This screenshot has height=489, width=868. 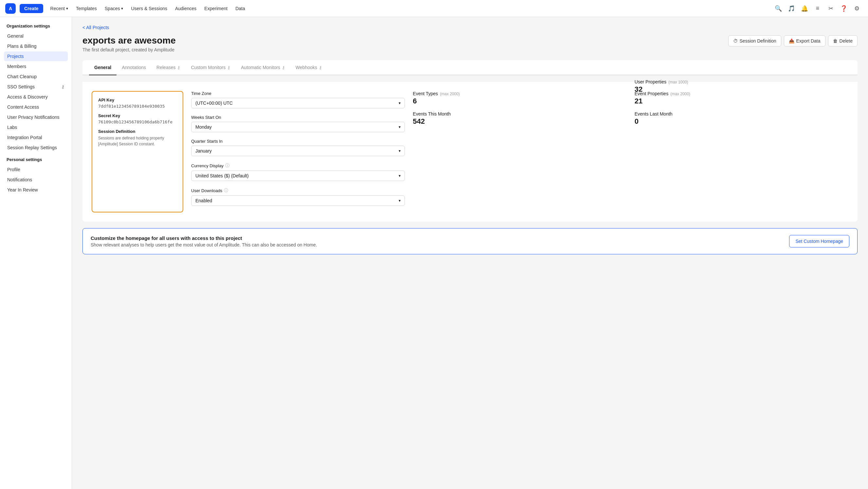 I want to click on stats-column-2: Event Properties (max 2000) 21 Events La…, so click(x=741, y=152).